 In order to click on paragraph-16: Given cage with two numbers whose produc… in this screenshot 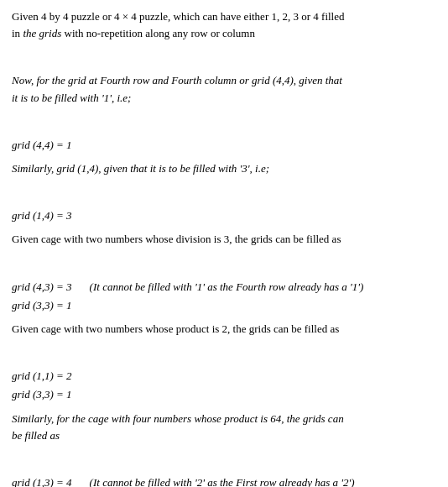, I will do `click(224, 329)`.